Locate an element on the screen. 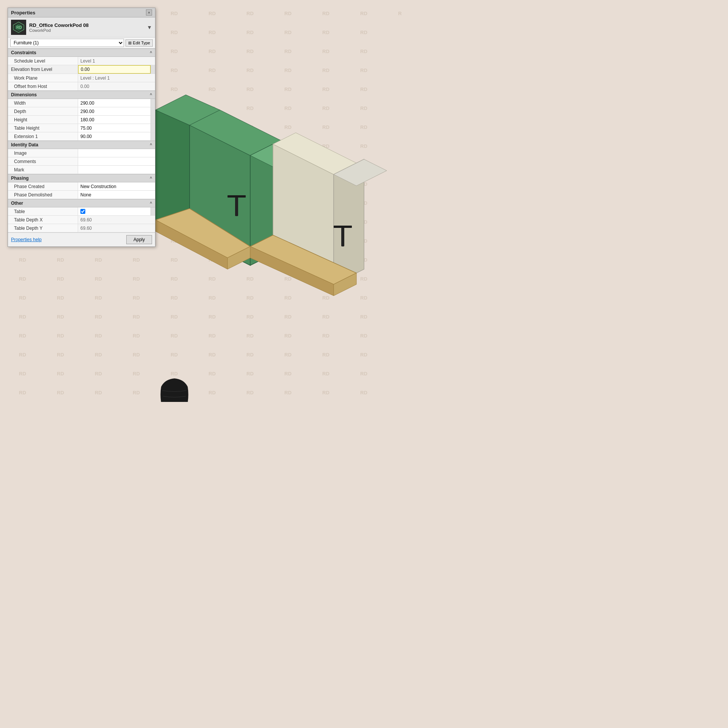 This screenshot has height=728, width=728. prop-label-image: Image is located at coordinates (43, 153).